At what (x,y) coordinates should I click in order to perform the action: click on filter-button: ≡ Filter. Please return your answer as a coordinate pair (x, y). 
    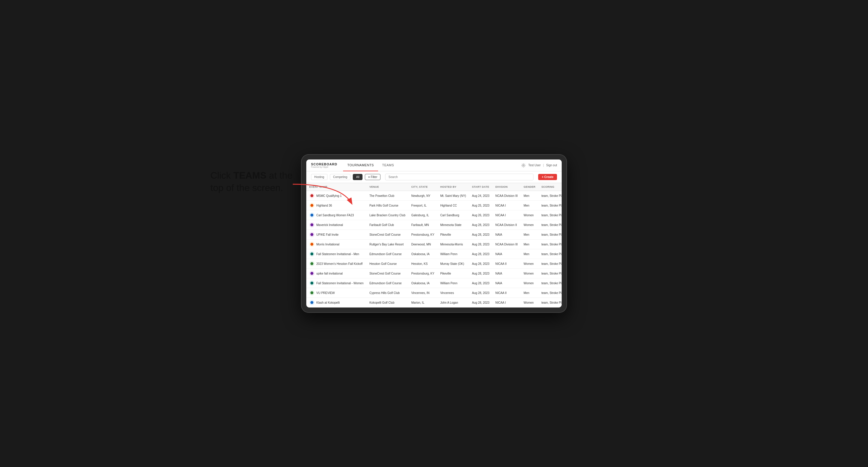
    Looking at the image, I should click on (373, 177).